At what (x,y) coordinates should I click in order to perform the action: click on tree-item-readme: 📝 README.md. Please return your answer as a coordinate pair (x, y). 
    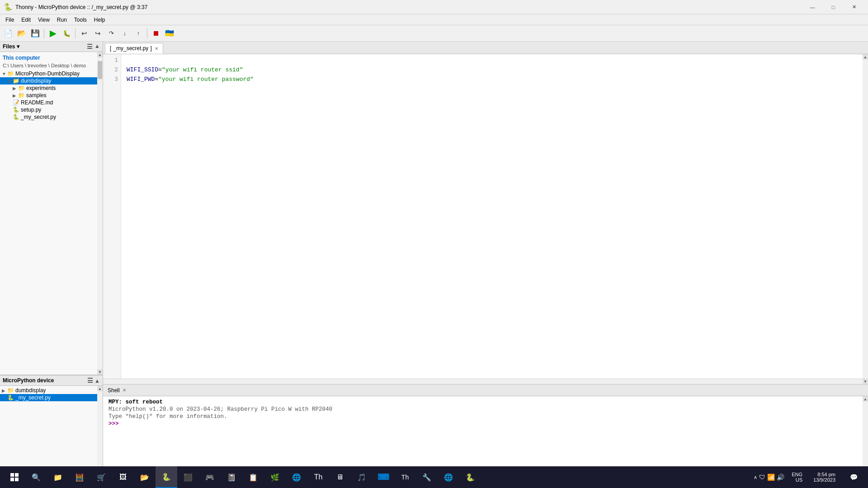
    Looking at the image, I should click on (49, 103).